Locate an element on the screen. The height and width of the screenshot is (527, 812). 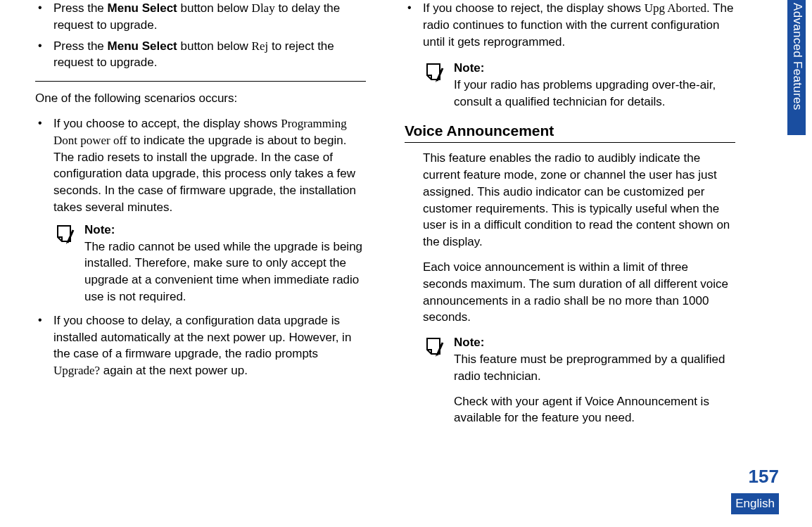
rej-label: Rej is located at coordinates (260, 46).